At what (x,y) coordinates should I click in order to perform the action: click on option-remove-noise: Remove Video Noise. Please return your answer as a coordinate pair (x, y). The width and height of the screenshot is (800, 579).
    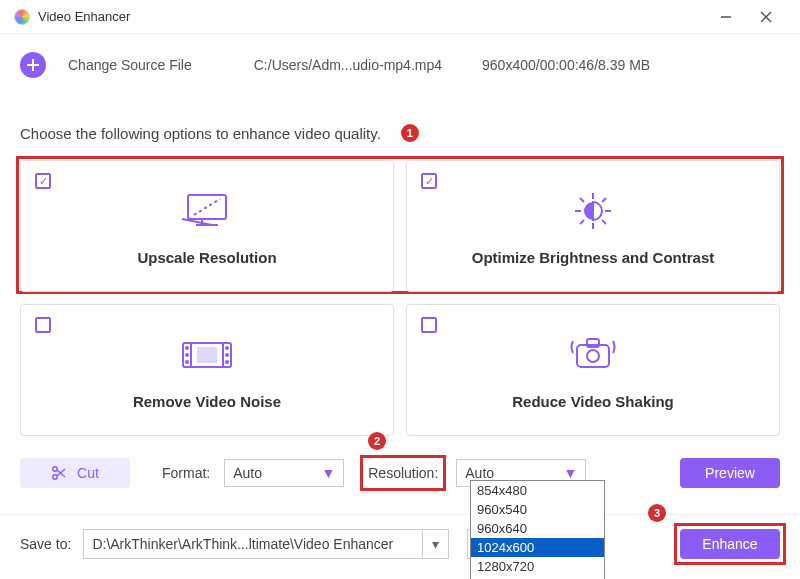
    Looking at the image, I should click on (207, 370).